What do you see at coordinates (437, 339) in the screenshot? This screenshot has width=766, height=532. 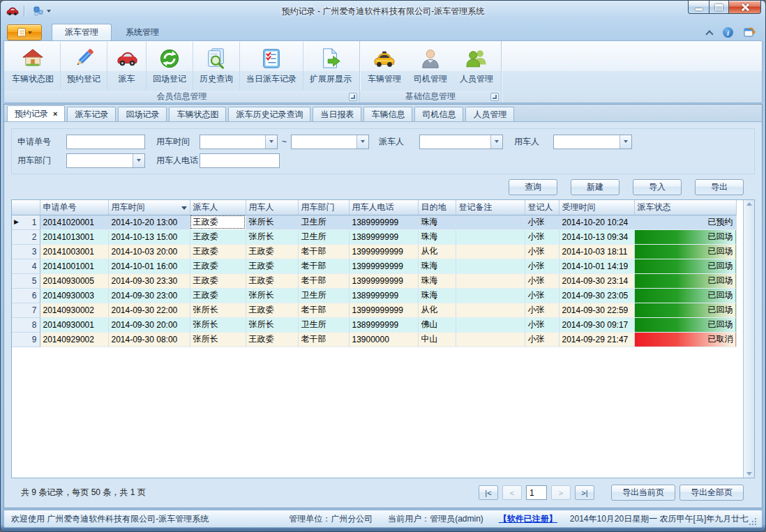 I see `cell-destination: 中山` at bounding box center [437, 339].